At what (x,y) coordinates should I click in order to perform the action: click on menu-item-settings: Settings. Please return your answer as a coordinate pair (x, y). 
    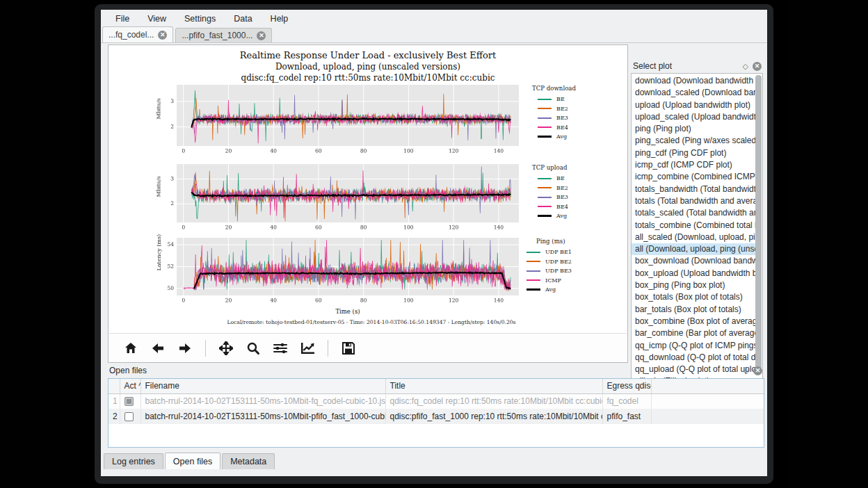
    Looking at the image, I should click on (200, 19).